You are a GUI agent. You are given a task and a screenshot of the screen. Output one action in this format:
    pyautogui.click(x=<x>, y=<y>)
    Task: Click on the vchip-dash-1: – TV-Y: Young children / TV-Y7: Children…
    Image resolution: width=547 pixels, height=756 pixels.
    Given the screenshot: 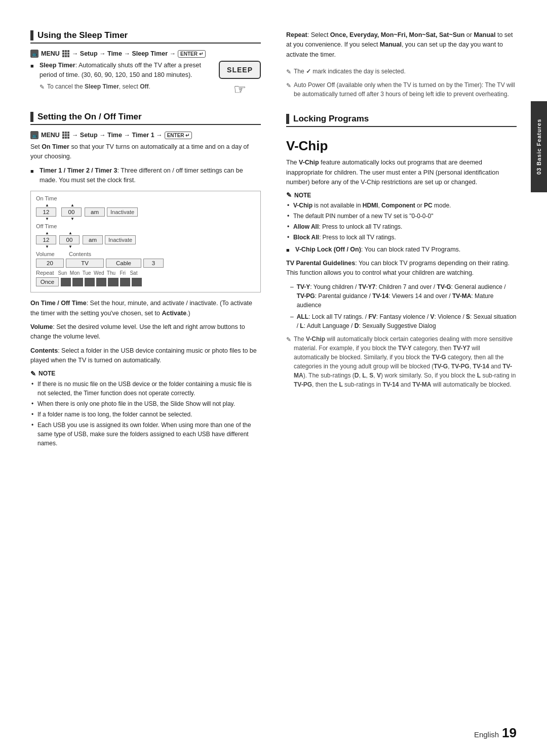 What is the action you would take?
    pyautogui.click(x=401, y=296)
    